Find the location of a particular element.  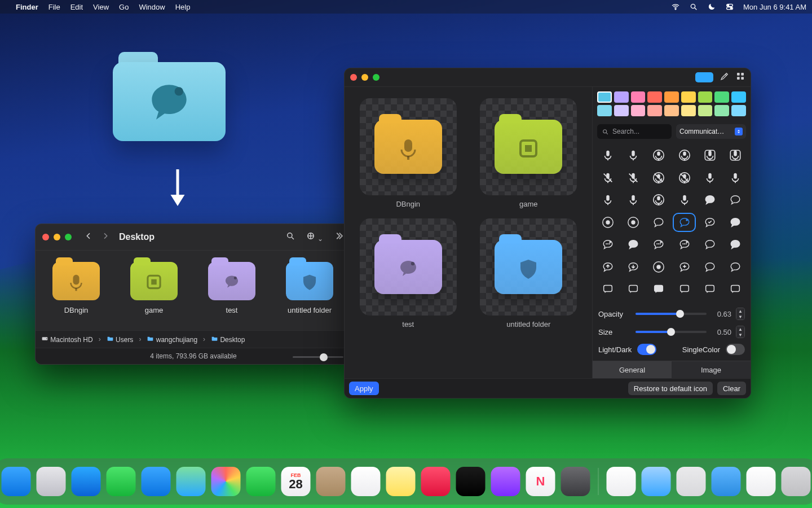

symbol-mic-badge is located at coordinates (685, 200).